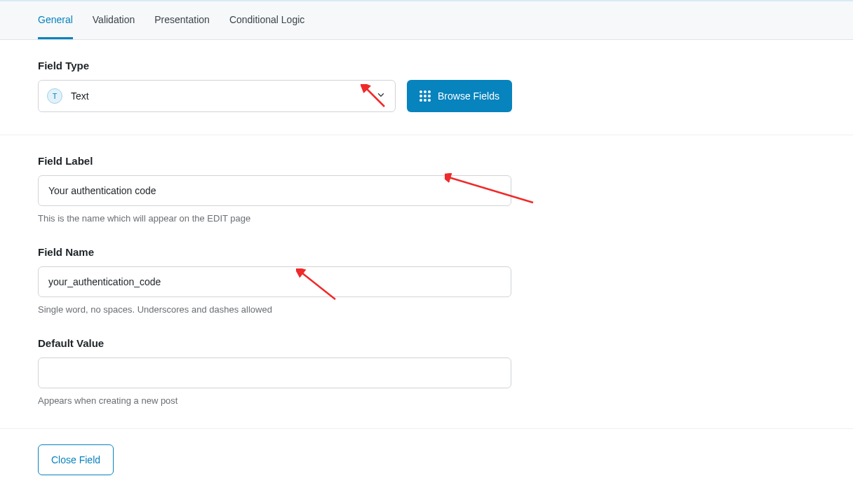 The height and width of the screenshot is (504, 853). I want to click on field-type-block: Field Type T Text, so click(426, 86).